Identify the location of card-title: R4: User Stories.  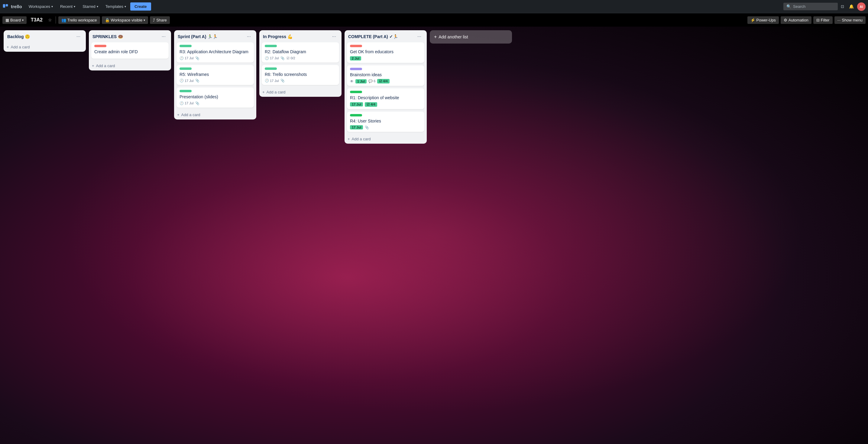
(385, 121).